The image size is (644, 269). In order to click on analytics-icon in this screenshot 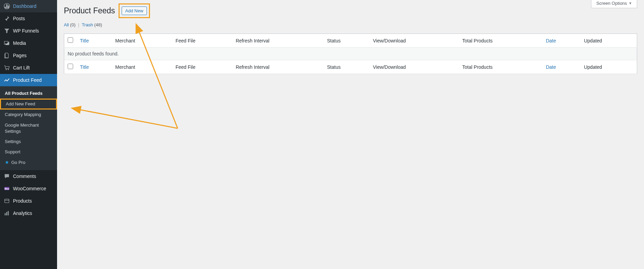, I will do `click(7, 213)`.